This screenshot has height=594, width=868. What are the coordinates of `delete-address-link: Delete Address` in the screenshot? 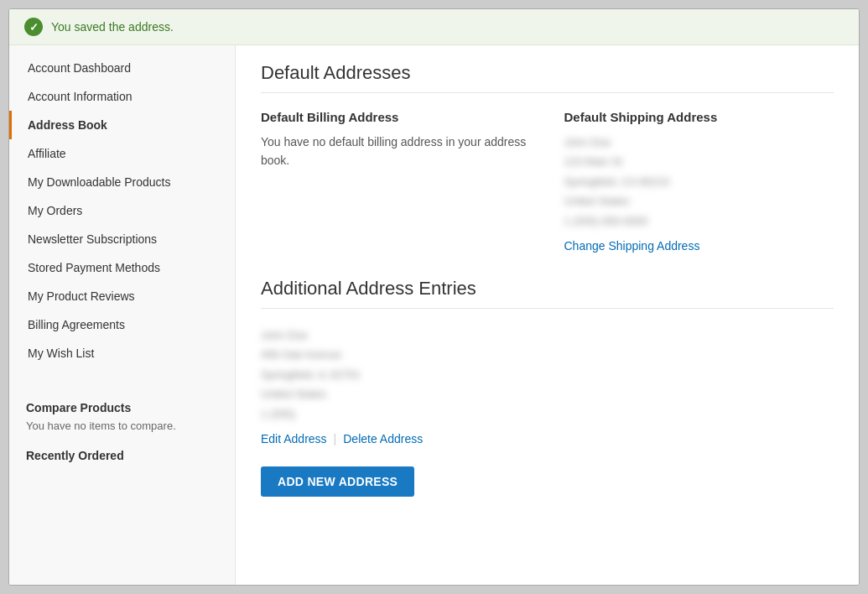 It's located at (382, 439).